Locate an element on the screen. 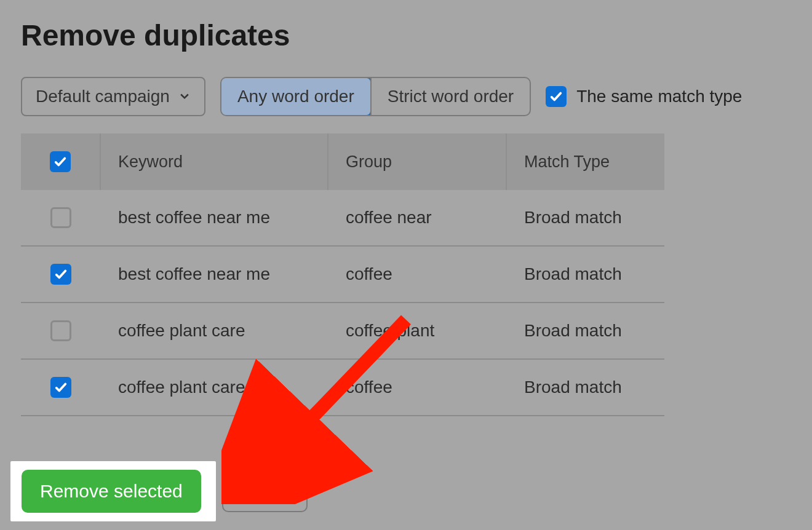  select-all-checkbox is located at coordinates (60, 162).